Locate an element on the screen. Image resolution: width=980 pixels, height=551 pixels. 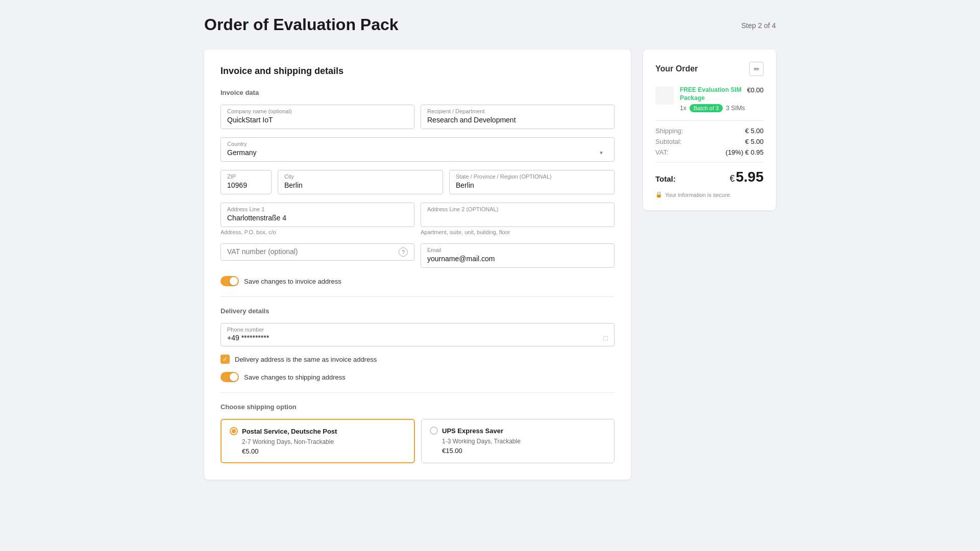
same-address-checkbox is located at coordinates (225, 359).